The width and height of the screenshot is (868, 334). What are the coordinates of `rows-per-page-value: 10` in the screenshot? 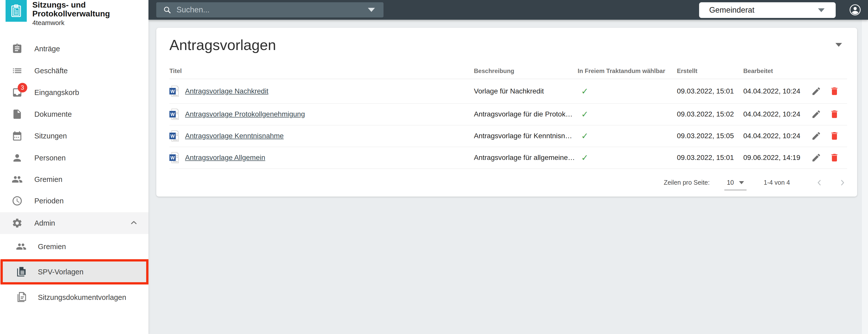 It's located at (731, 183).